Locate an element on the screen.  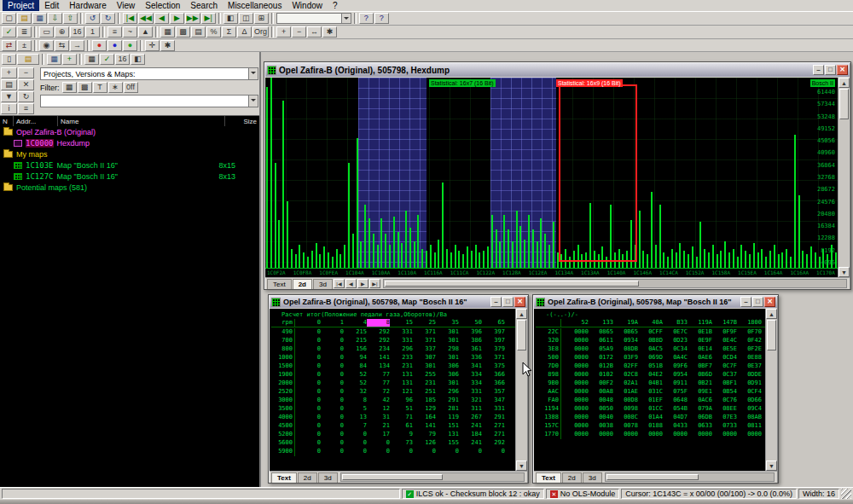
map-cell-value: 119 is located at coordinates (447, 418).